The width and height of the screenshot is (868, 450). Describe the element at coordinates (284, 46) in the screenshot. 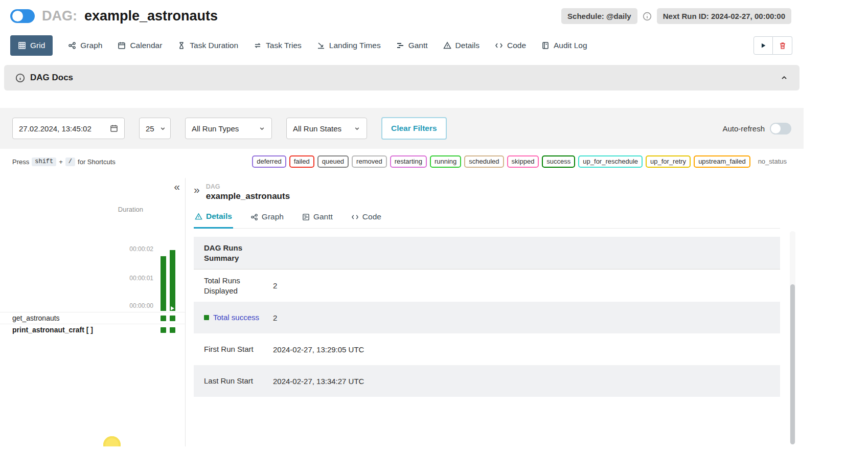

I see `tab-label: Task Tries` at that location.